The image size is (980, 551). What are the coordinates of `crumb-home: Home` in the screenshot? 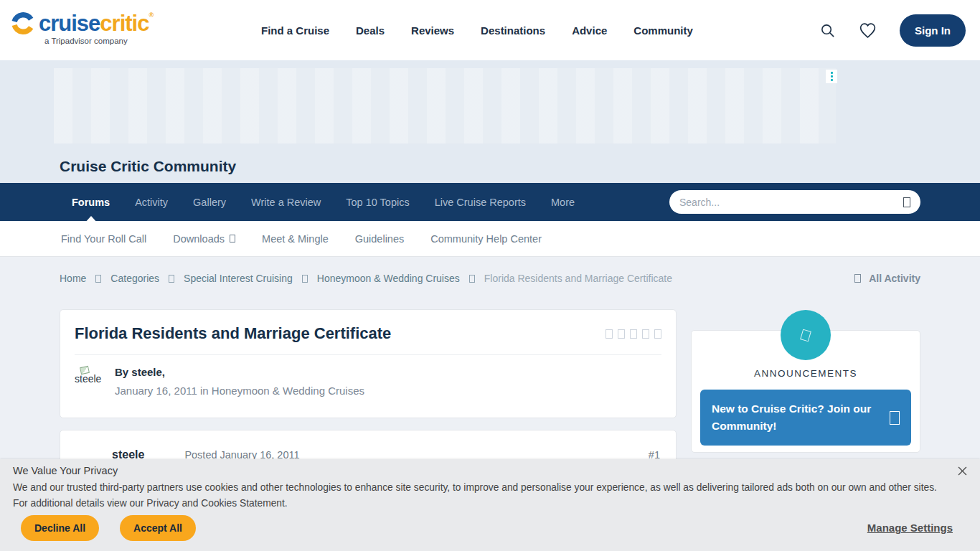 It's located at (73, 278).